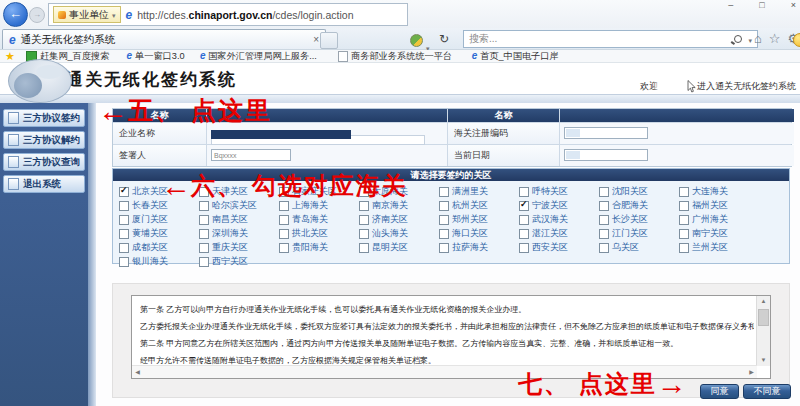 This screenshot has width=800, height=406. I want to click on bookmark-item: 单一窗口3.0, so click(157, 56).